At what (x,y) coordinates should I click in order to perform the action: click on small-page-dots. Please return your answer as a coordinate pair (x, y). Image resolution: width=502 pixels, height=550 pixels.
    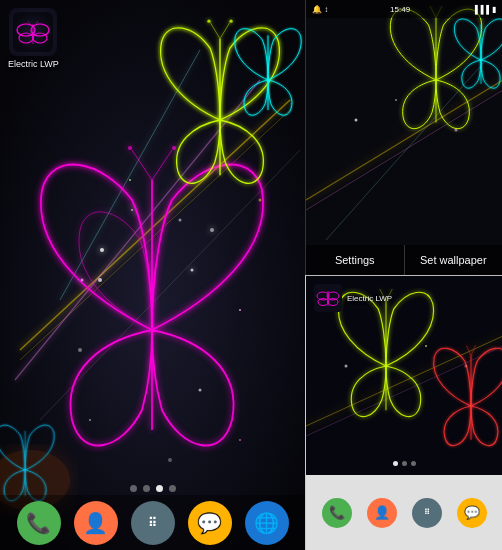
    Looking at the image, I should click on (404, 464).